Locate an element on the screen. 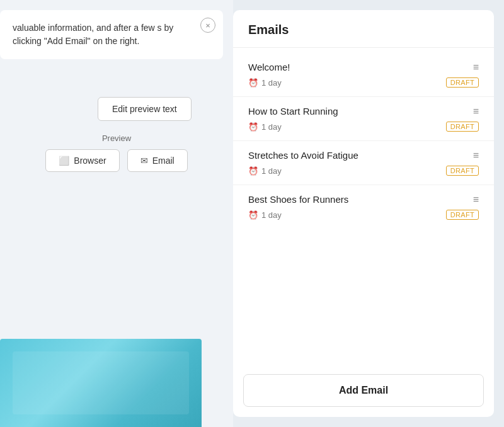 This screenshot has width=504, height=427. email-list-item: Stretches to Avoid Fatigue ≡ ⏰ 1 day DRA… is located at coordinates (364, 163).